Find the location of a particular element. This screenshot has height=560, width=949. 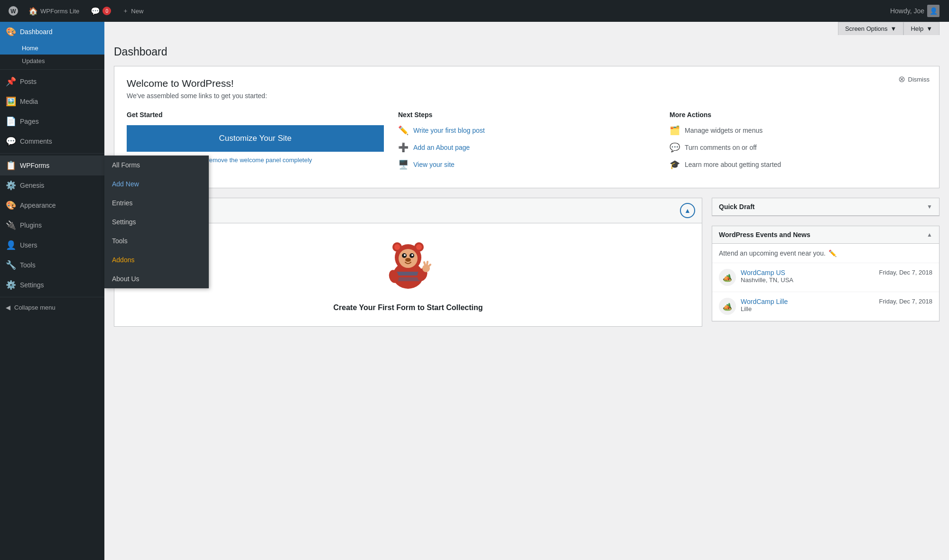

sidebar-item-wpforms: 📋 WPForms is located at coordinates (52, 165).